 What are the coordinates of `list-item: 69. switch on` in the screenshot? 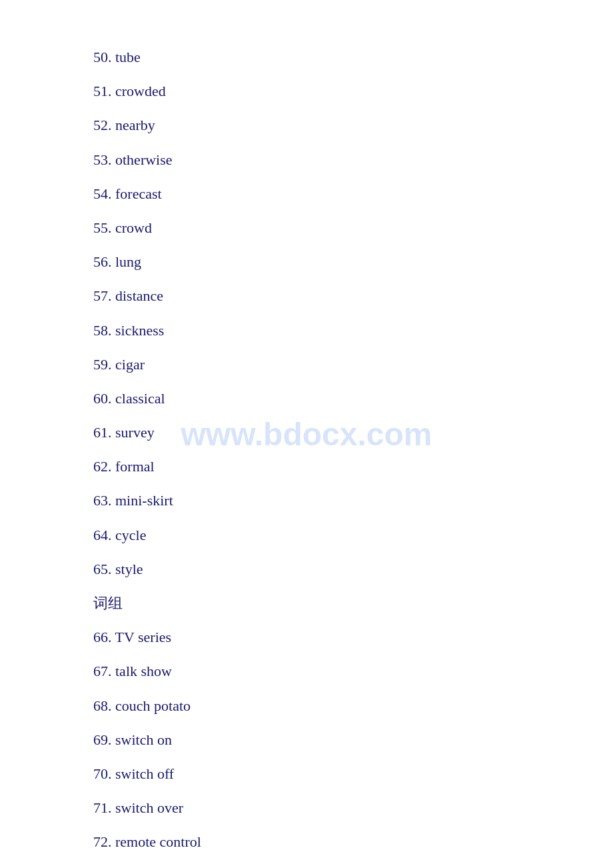 It's located at (306, 740).